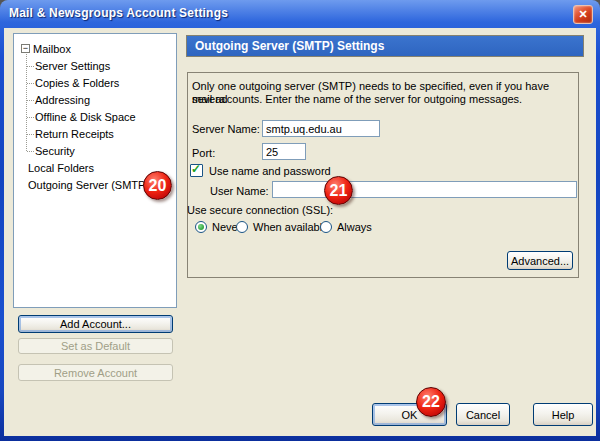 The height and width of the screenshot is (441, 600). Describe the element at coordinates (346, 227) in the screenshot. I see `ssl-option-always: Always` at that location.